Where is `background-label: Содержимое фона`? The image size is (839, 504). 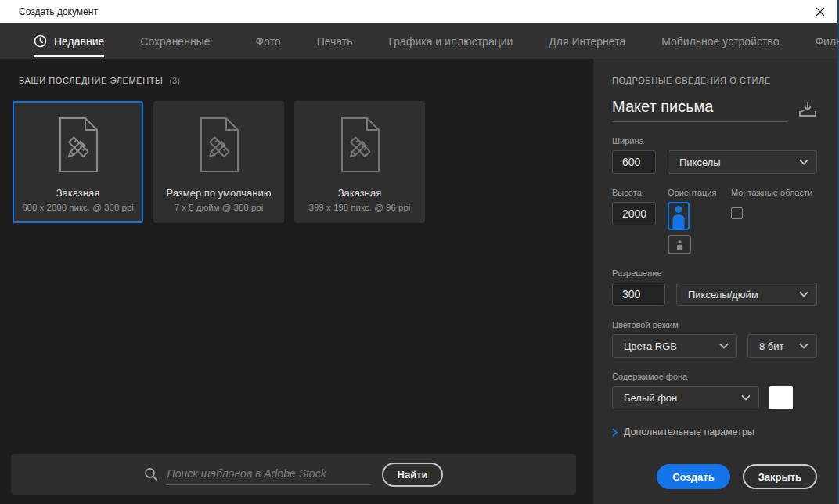
background-label: Содержимое фона is located at coordinates (715, 376).